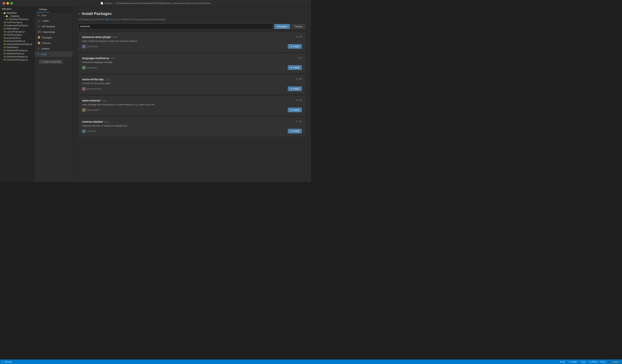 The height and width of the screenshot is (364, 622). What do you see at coordinates (79, 19) in the screenshot?
I see `info-icon: ℹ` at bounding box center [79, 19].